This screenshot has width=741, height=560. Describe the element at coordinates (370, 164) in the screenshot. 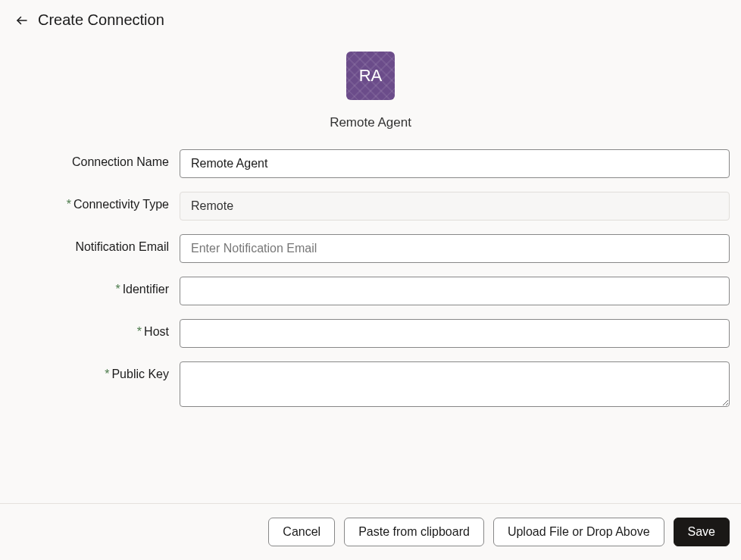

I see `row-connection-name: Connection Name` at that location.